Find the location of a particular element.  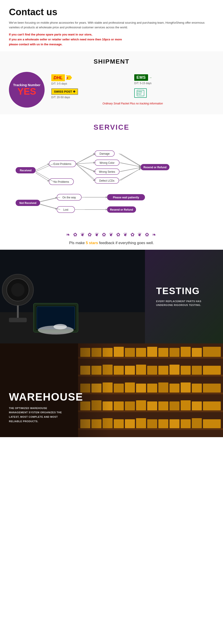

feedback-after: feedback if everything goes well. is located at coordinates (126, 243).